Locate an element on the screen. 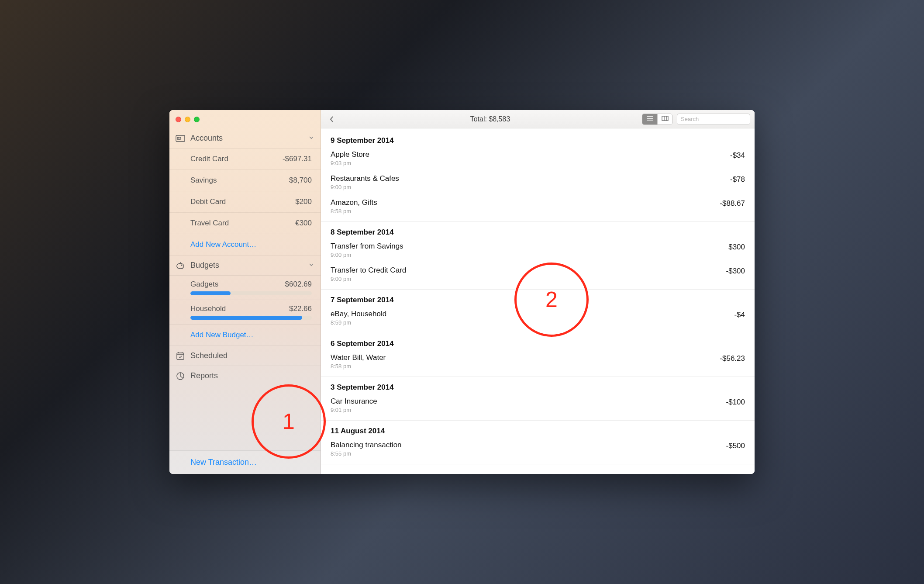  add-account-link: Add New Account… is located at coordinates (245, 245).